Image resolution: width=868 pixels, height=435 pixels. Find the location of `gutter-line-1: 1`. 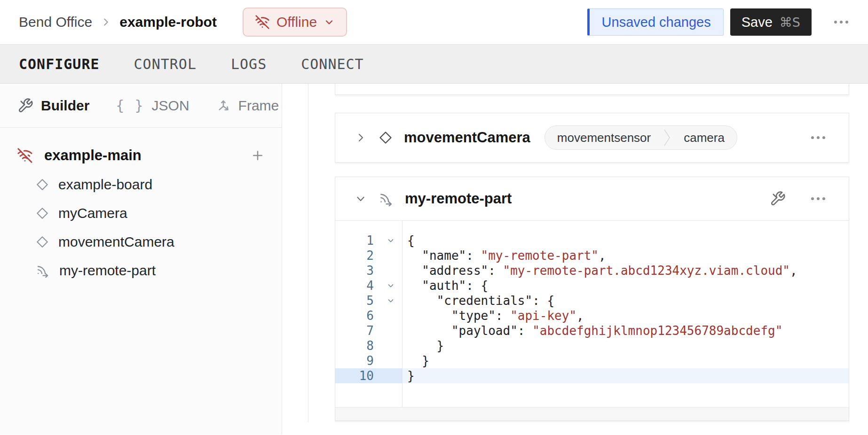

gutter-line-1: 1 is located at coordinates (369, 241).